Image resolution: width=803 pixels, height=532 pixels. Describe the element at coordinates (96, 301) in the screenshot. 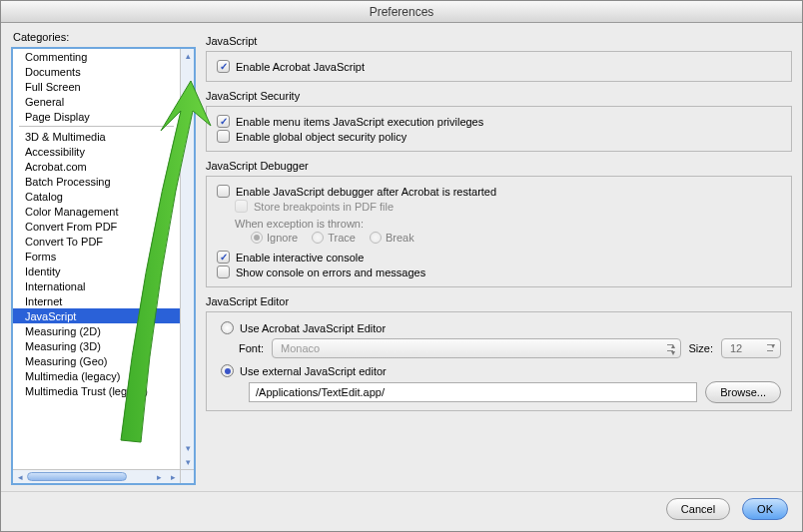

I see `category-item: Internet` at that location.